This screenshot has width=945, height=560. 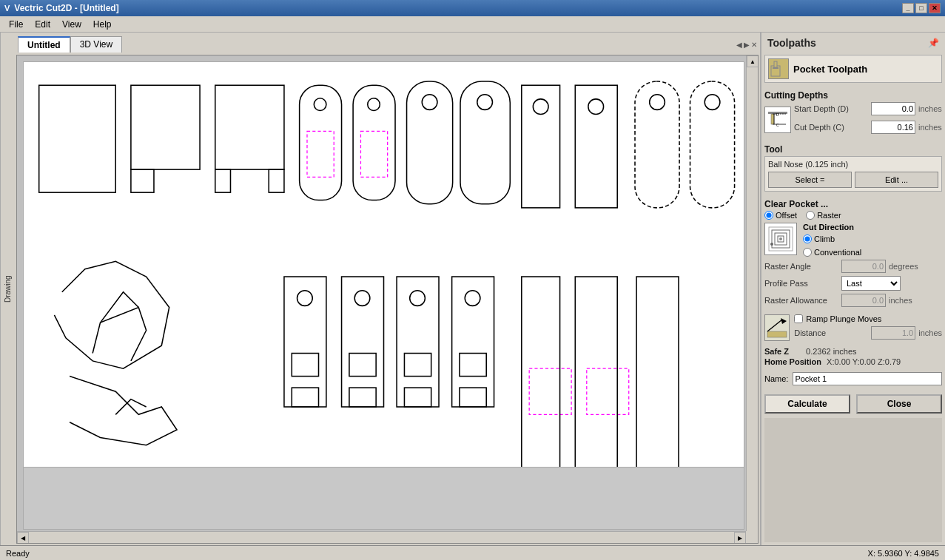 What do you see at coordinates (388, 43) in the screenshot?
I see `tab-bar: Untitled 3D View ◀ ▶ ✕` at bounding box center [388, 43].